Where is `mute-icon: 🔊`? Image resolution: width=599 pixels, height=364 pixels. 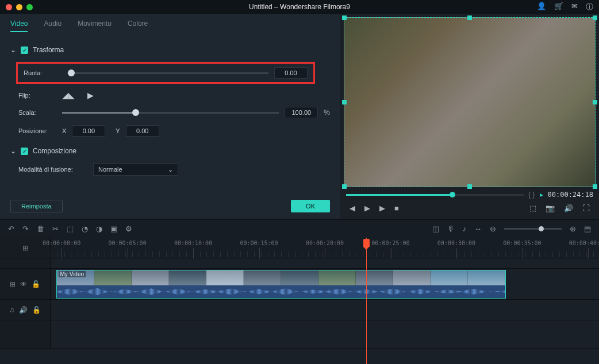
mute-icon: 🔊 is located at coordinates (23, 310).